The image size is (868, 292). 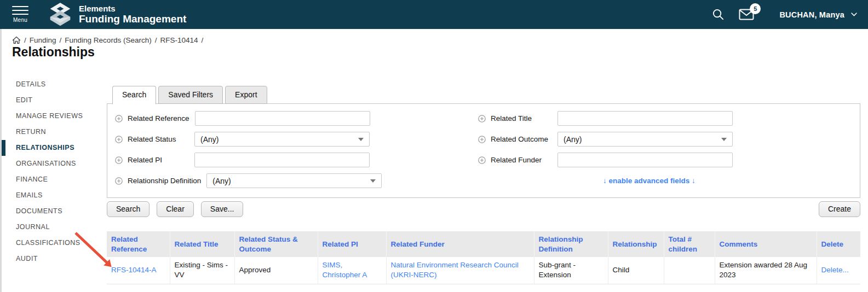 I want to click on sidebar-item-finance: FINANCE, so click(x=54, y=179).